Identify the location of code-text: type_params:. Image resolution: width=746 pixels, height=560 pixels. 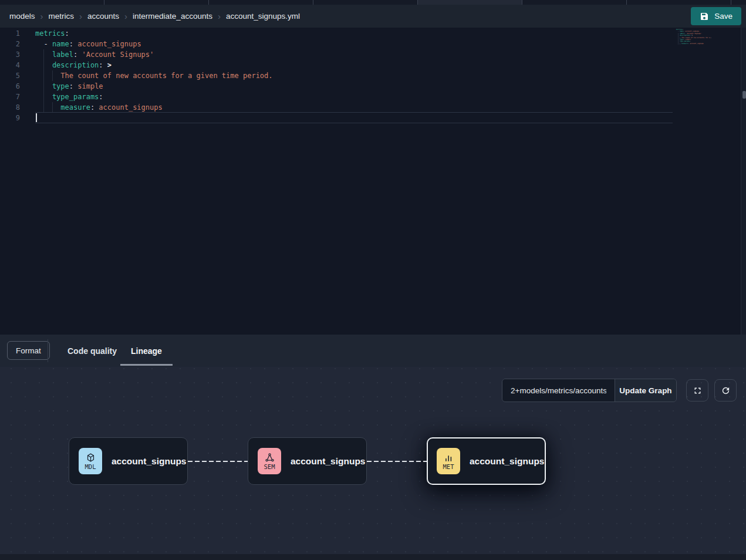
(69, 97).